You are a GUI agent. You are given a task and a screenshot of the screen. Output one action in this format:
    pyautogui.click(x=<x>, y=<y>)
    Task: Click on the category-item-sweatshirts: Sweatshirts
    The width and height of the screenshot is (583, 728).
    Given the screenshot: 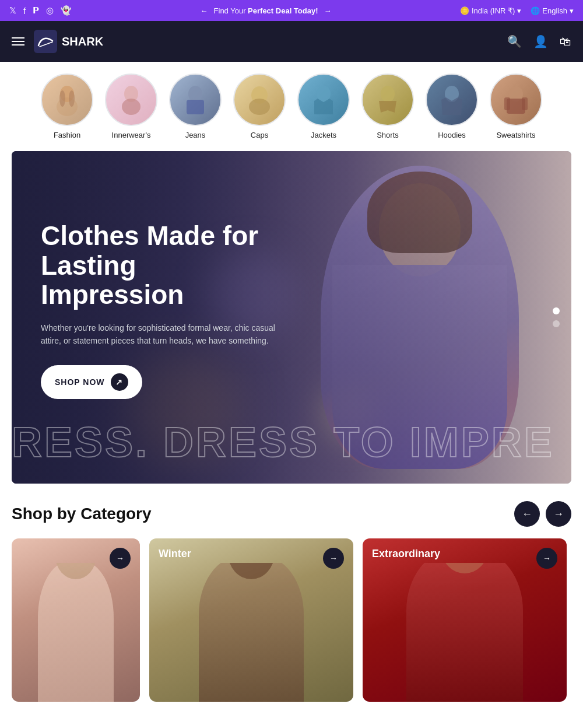 What is the action you would take?
    pyautogui.click(x=516, y=106)
    